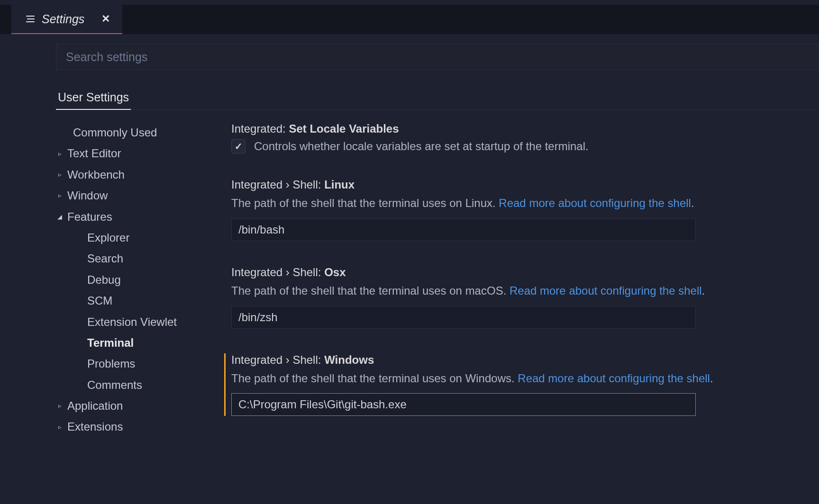 This screenshot has width=819, height=504. Describe the element at coordinates (123, 259) in the screenshot. I see `toc-item-search: Search` at that location.